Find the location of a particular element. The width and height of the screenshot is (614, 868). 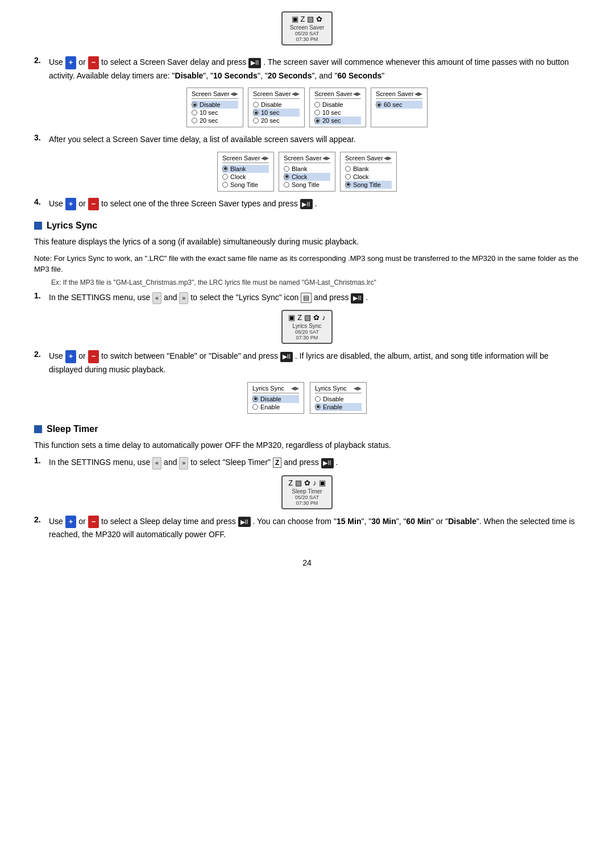

type-screen-2: Screen Saver ◀▶ Blank Clock Song Title is located at coordinates (307, 172).